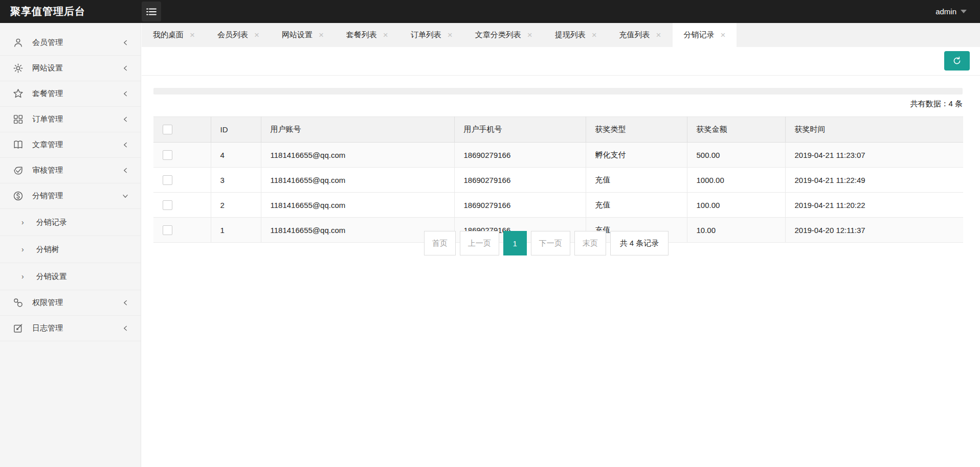 This screenshot has height=467, width=980. What do you see at coordinates (636, 130) in the screenshot?
I see `col-header-award-type: 获奖类型` at bounding box center [636, 130].